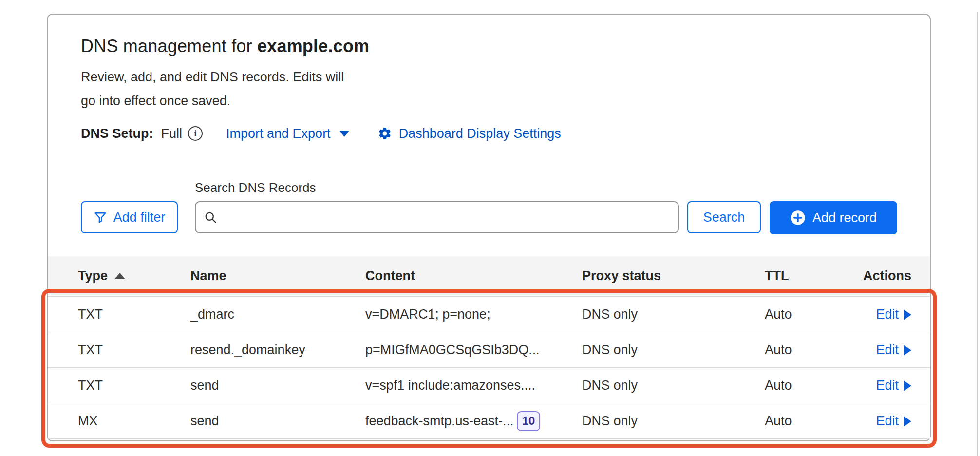 This screenshot has width=980, height=456. I want to click on search-icon, so click(210, 217).